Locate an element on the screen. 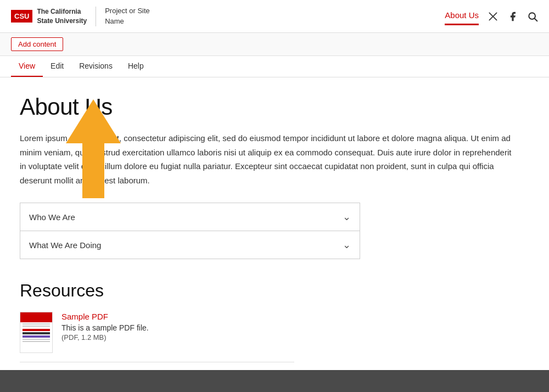 The width and height of the screenshot is (549, 392). tabs-nav: View Edit Revisions Help is located at coordinates (274, 67).